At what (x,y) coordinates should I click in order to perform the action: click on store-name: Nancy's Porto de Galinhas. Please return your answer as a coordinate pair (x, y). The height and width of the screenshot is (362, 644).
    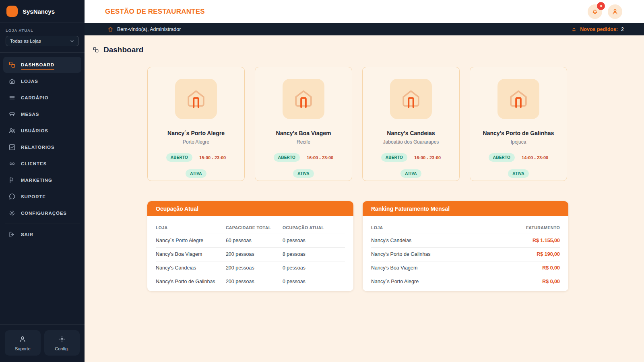
    Looking at the image, I should click on (518, 133).